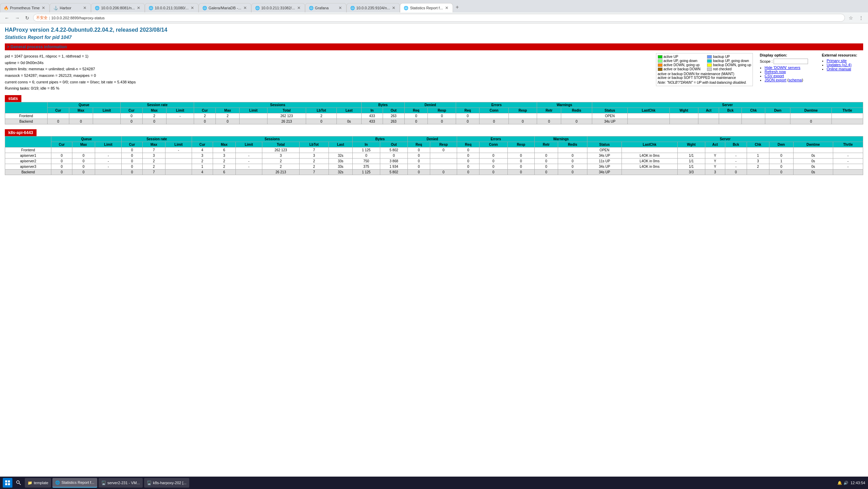  Describe the element at coordinates (709, 61) in the screenshot. I see `legend-color-backup-up-going-down` at that location.